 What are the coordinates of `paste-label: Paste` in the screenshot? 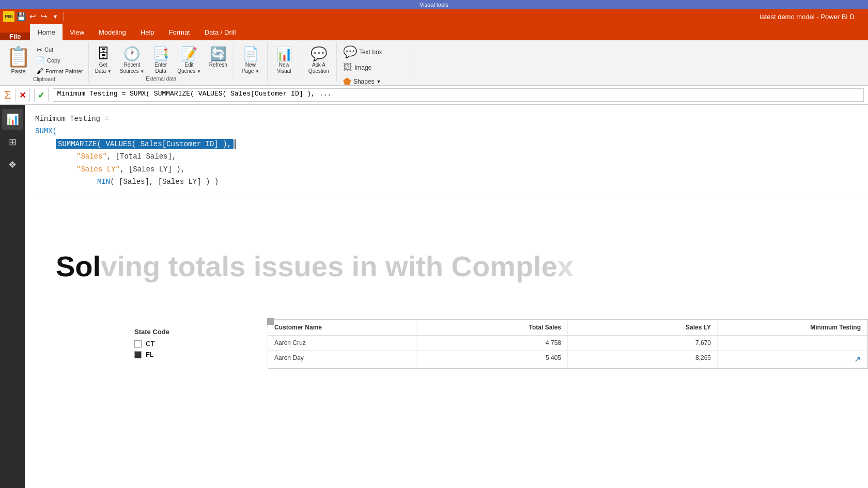 It's located at (18, 71).